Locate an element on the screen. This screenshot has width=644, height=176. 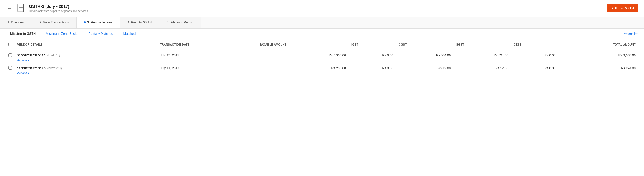
vendor-cell: 12GSPTN0371G1ZD (INVC0003) Actions ▾ is located at coordinates (86, 70).